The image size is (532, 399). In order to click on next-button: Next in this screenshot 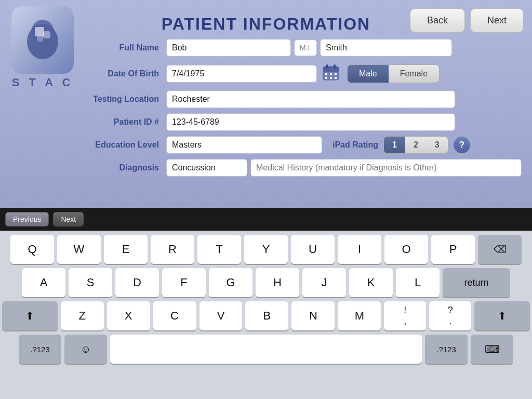, I will do `click(497, 21)`.